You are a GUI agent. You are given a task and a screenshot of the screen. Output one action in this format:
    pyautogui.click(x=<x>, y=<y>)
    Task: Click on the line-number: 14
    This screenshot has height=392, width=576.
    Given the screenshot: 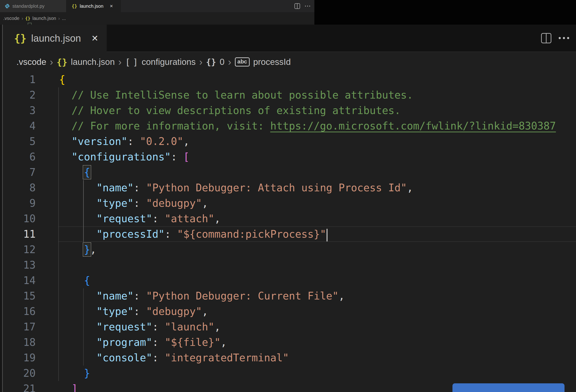 What is the action you would take?
    pyautogui.click(x=18, y=281)
    